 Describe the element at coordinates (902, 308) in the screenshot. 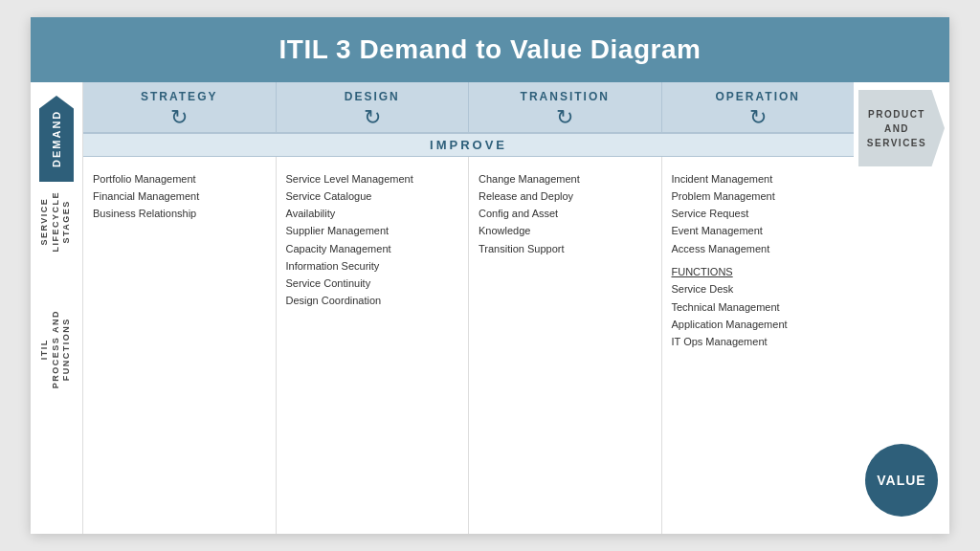

I see `right-side: PRODUCTANDSERVICES VALUE` at that location.